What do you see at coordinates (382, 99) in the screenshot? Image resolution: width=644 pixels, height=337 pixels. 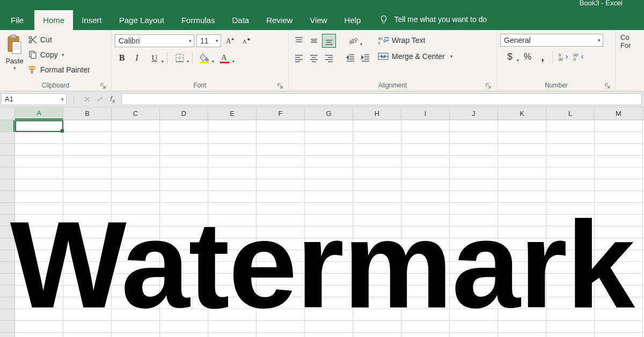 I see `formula-input` at bounding box center [382, 99].